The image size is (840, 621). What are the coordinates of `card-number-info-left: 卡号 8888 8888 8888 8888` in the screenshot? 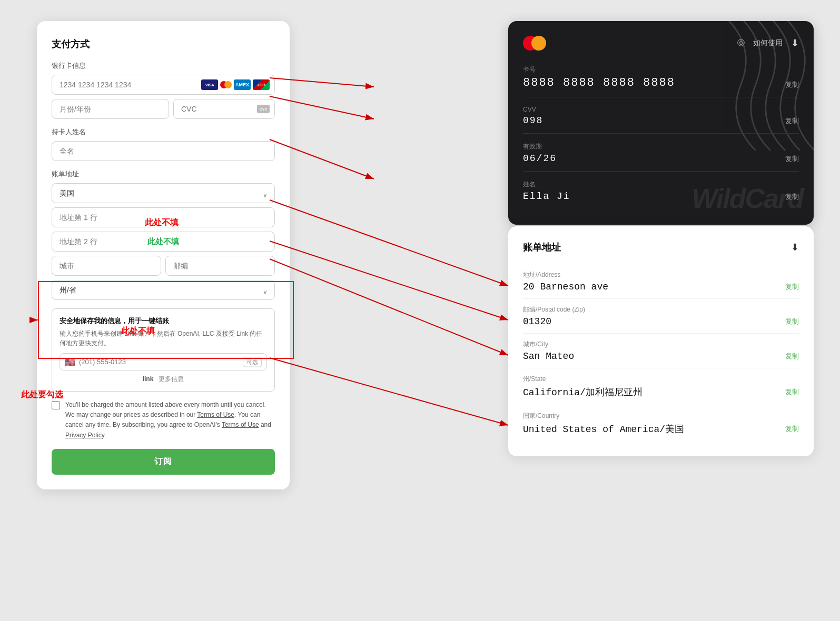 It's located at (599, 77).